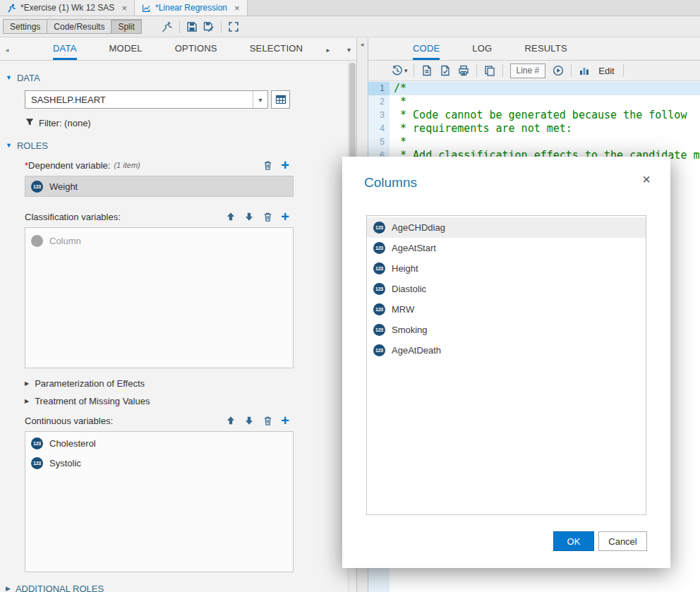 The width and height of the screenshot is (700, 592). I want to click on goto-line-icon, so click(558, 71).